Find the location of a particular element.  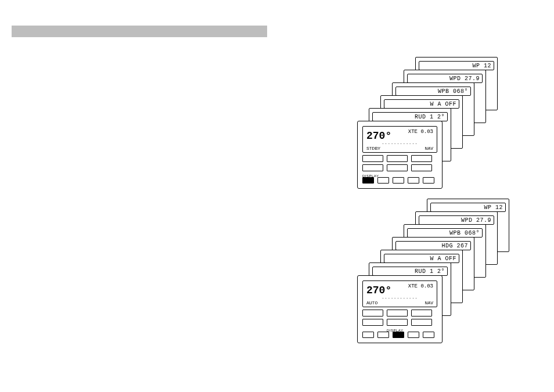

lcd-screen: 270° XTE 0.03 ............ AUTO NAV is located at coordinates (400, 294).